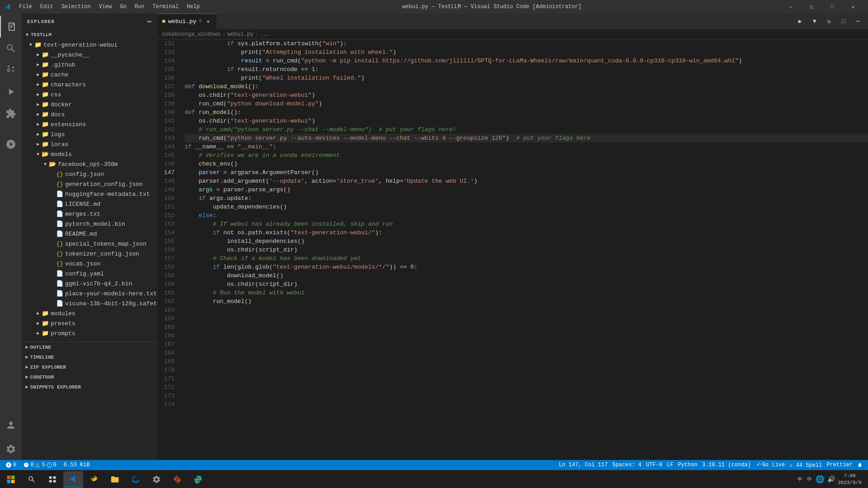 This screenshot has width=868, height=488. What do you see at coordinates (811, 7) in the screenshot?
I see `restore-button: ◻` at bounding box center [811, 7].